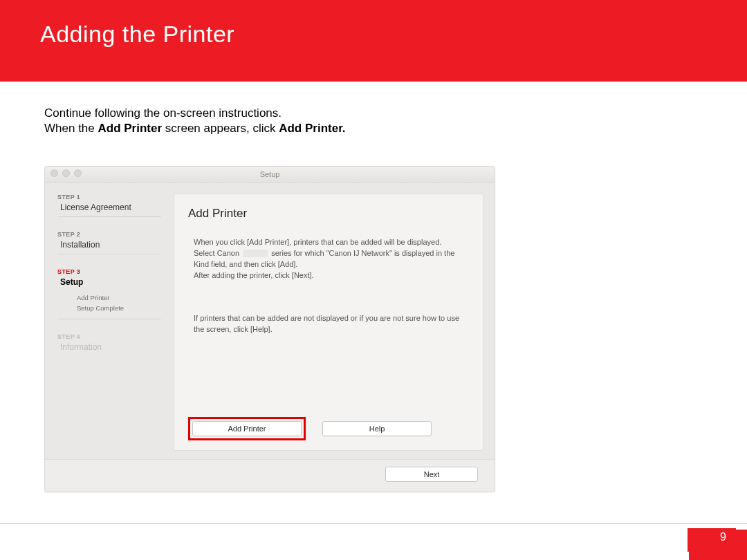 This screenshot has height=560, width=747. Describe the element at coordinates (111, 208) in the screenshot. I see `step-1-title: License Agreement` at that location.